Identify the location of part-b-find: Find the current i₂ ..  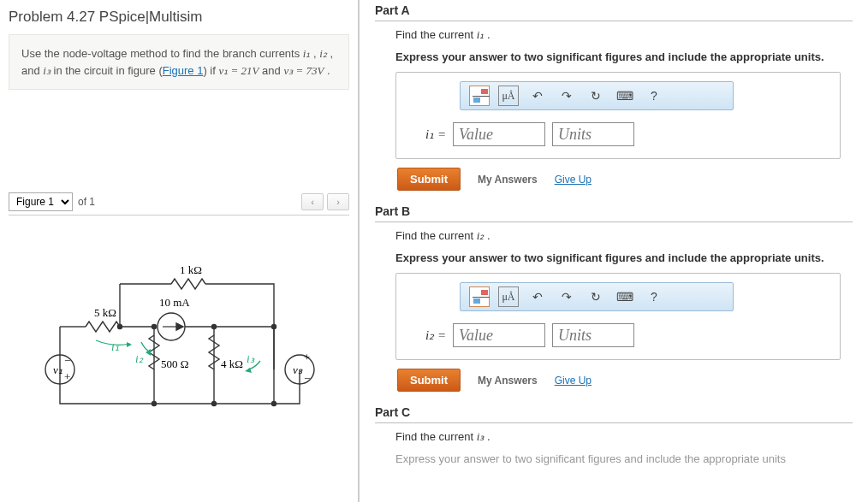
(618, 236).